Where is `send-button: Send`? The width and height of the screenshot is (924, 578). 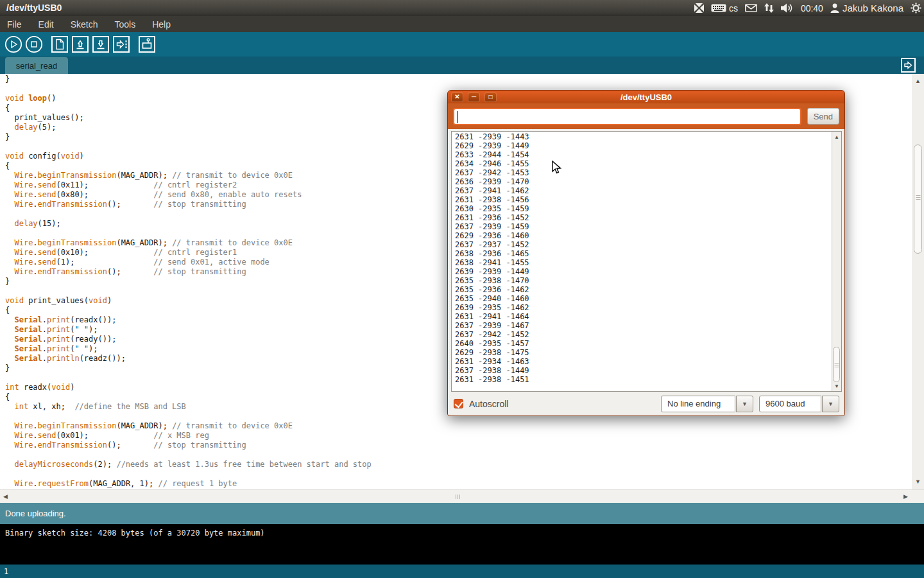 send-button: Send is located at coordinates (823, 116).